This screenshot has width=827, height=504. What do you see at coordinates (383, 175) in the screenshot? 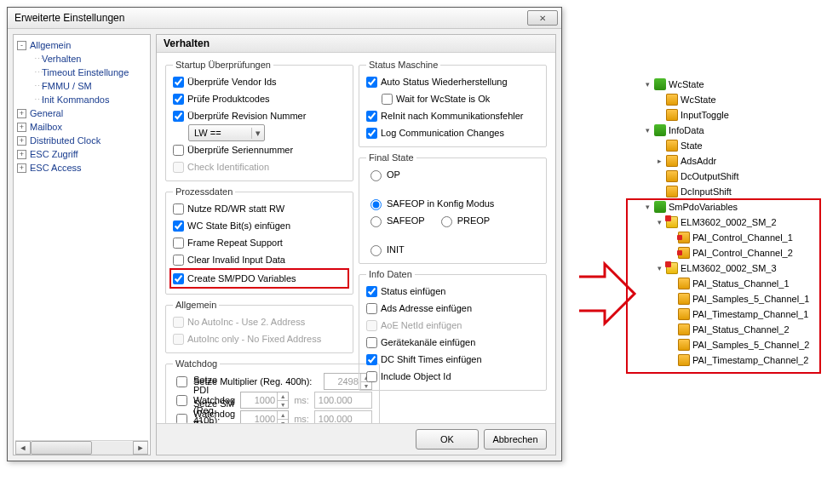
I see `radio-op: OP` at bounding box center [383, 175].